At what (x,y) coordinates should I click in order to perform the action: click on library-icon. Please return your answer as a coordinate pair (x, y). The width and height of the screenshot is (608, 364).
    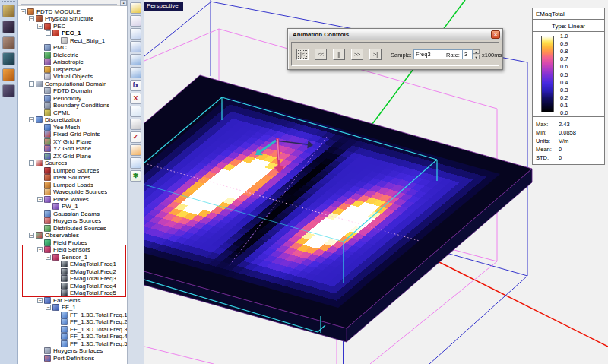
    Looking at the image, I should click on (9, 43).